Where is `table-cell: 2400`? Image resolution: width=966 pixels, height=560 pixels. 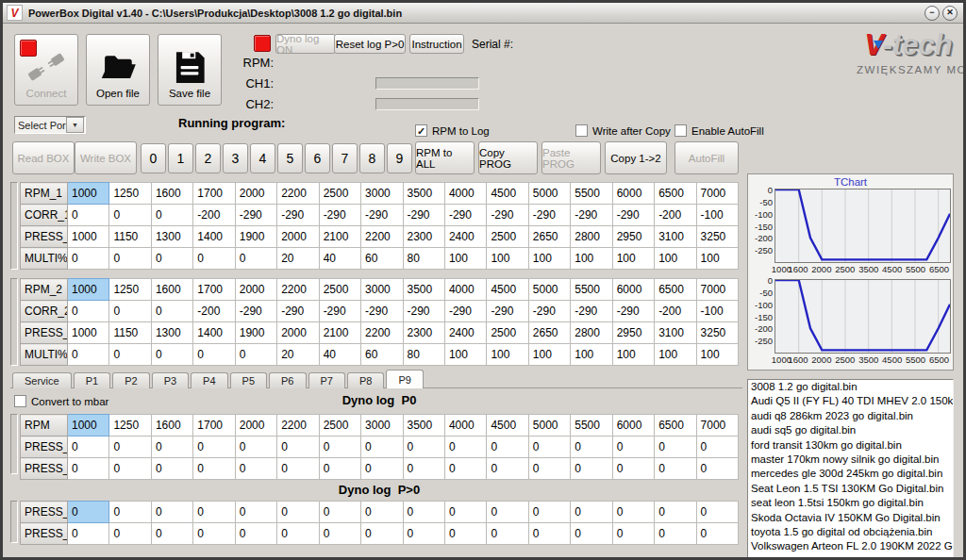 table-cell: 2400 is located at coordinates (465, 334).